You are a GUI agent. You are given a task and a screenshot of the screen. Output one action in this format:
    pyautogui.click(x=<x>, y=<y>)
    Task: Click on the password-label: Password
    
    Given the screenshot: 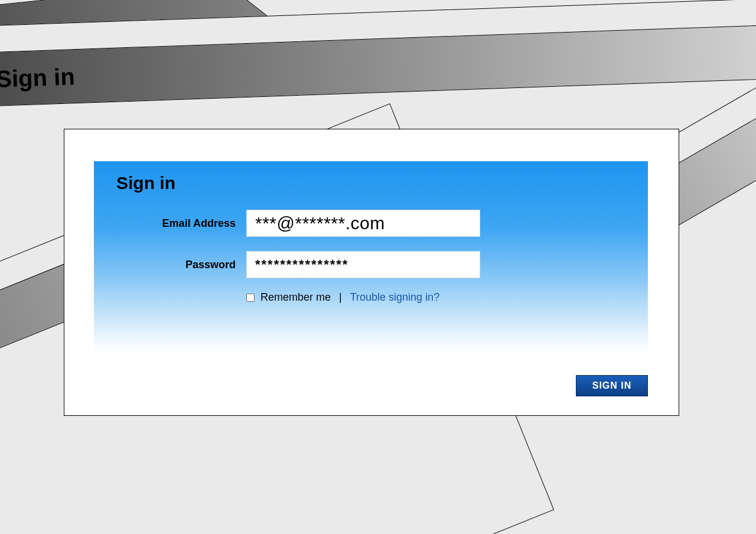 What is the action you would take?
    pyautogui.click(x=170, y=265)
    